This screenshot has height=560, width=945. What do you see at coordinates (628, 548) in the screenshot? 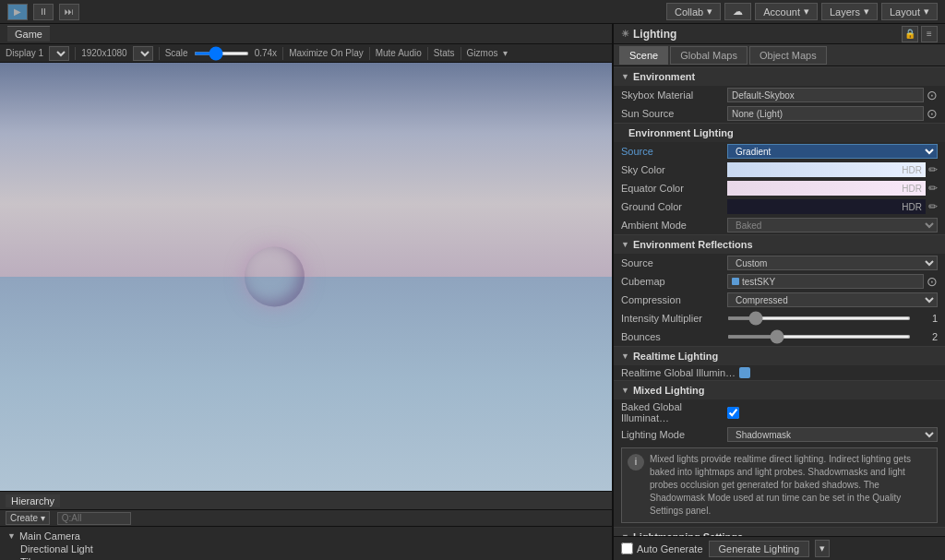
I see `auto-generate-checkbox` at bounding box center [628, 548].